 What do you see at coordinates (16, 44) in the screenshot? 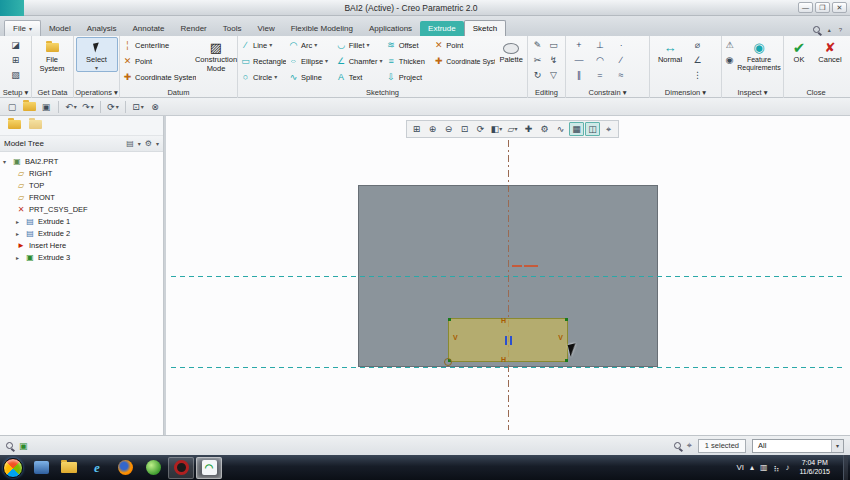
I see `sketch-setup-icon: ◪` at bounding box center [16, 44].